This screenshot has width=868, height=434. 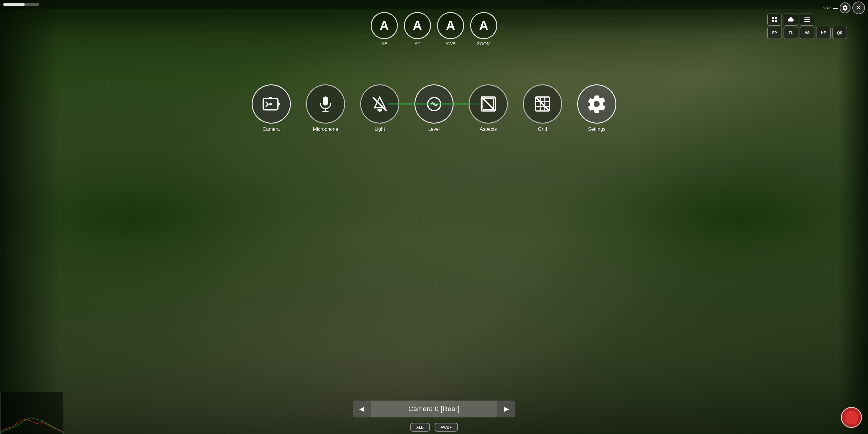 I want to click on level-button, so click(x=424, y=104).